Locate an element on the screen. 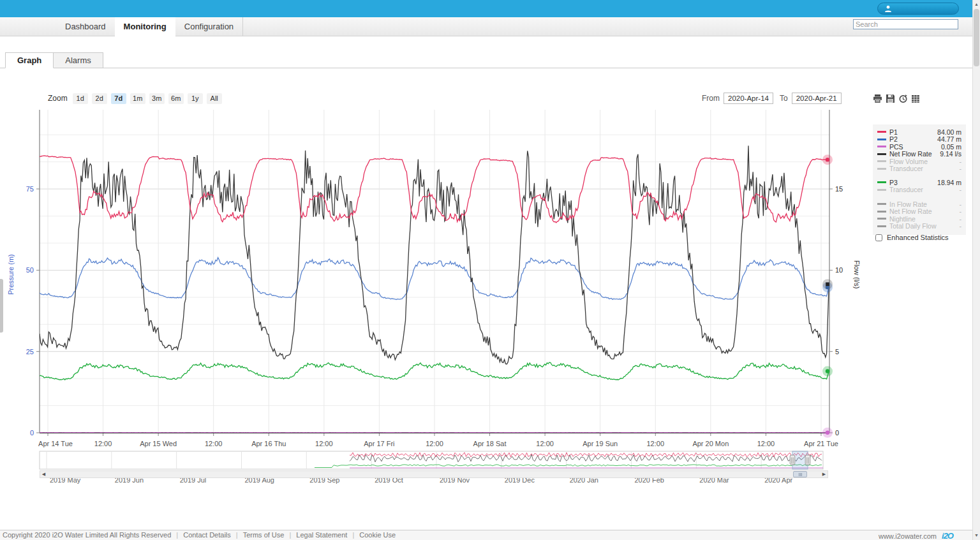 The height and width of the screenshot is (540, 980). i2o-logo: i2O is located at coordinates (947, 536).